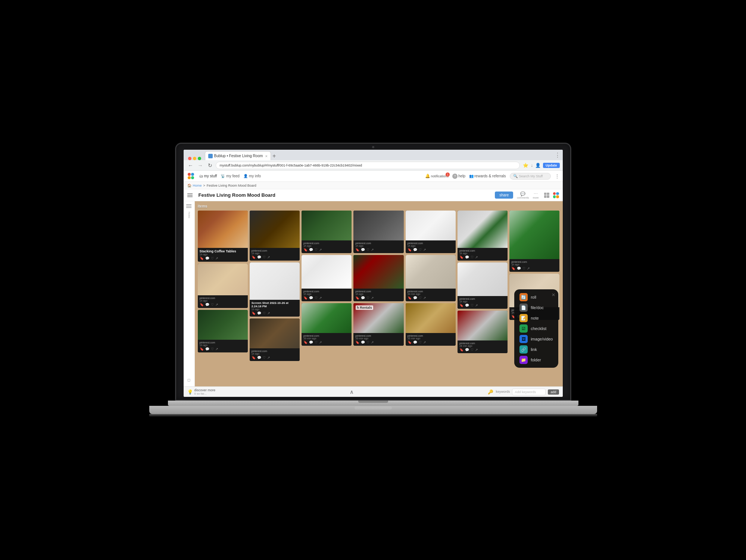  Describe the element at coordinates (191, 176) in the screenshot. I see `app-logo` at that location.